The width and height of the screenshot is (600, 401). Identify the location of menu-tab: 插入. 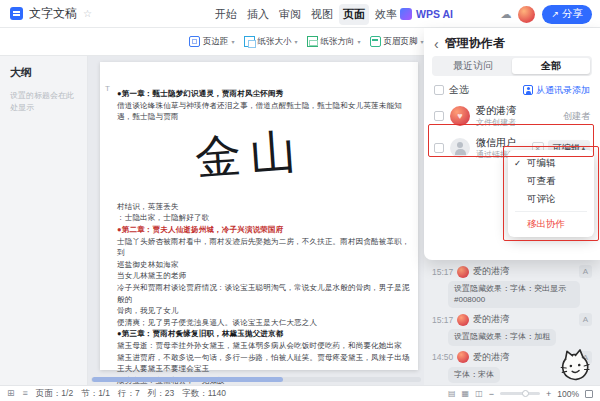
(258, 14).